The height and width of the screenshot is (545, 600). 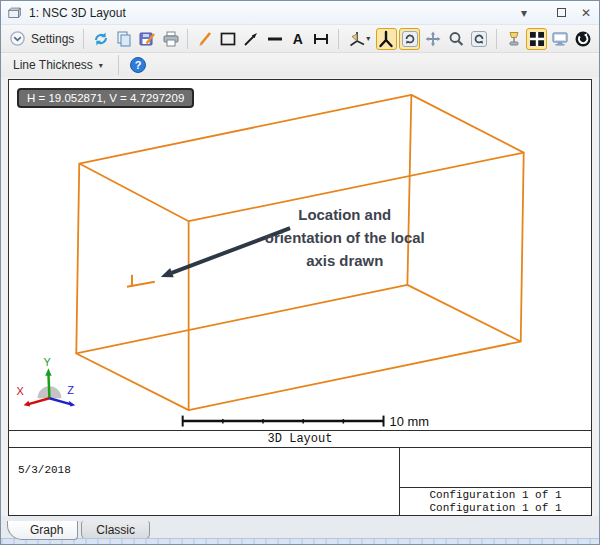 What do you see at coordinates (148, 39) in the screenshot?
I see `save-button` at bounding box center [148, 39].